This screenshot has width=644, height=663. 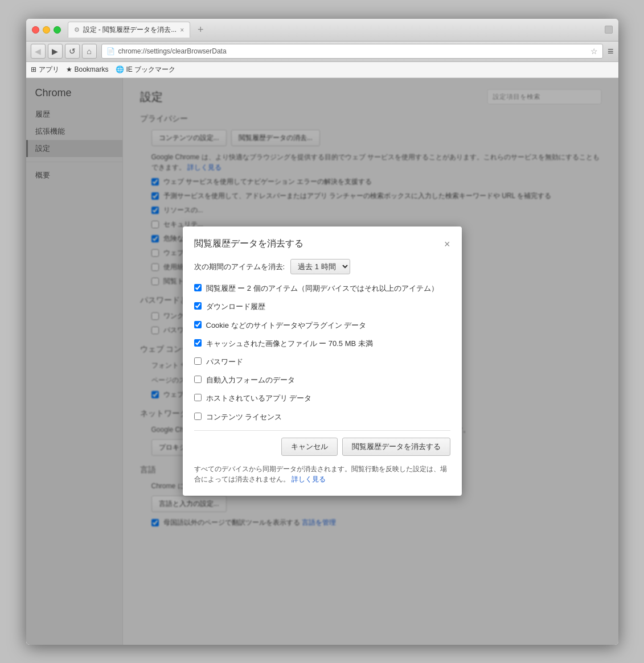 What do you see at coordinates (182, 30) in the screenshot?
I see `tab-close-button: ×` at bounding box center [182, 30].